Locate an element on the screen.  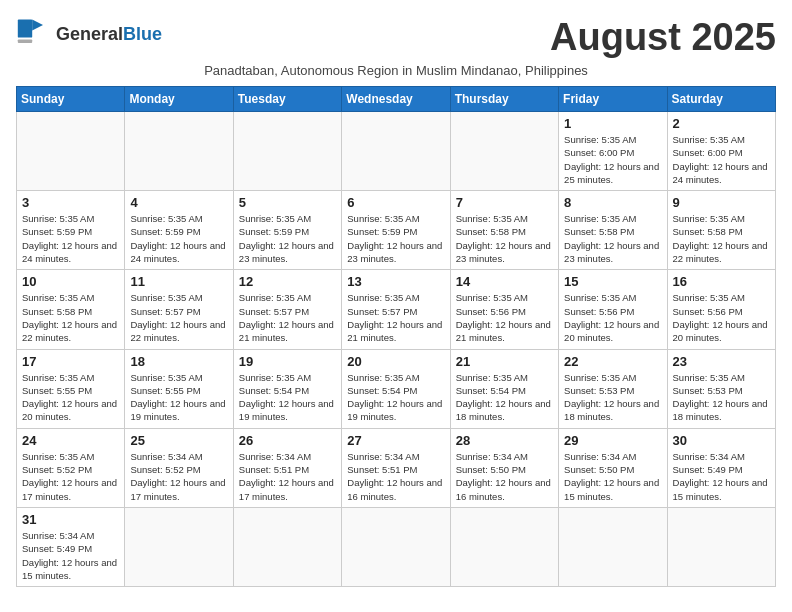
calendar-cell: 4Sunrise: 5:35 AM Sunset: 5:59 PM Daylig… is located at coordinates (179, 230).